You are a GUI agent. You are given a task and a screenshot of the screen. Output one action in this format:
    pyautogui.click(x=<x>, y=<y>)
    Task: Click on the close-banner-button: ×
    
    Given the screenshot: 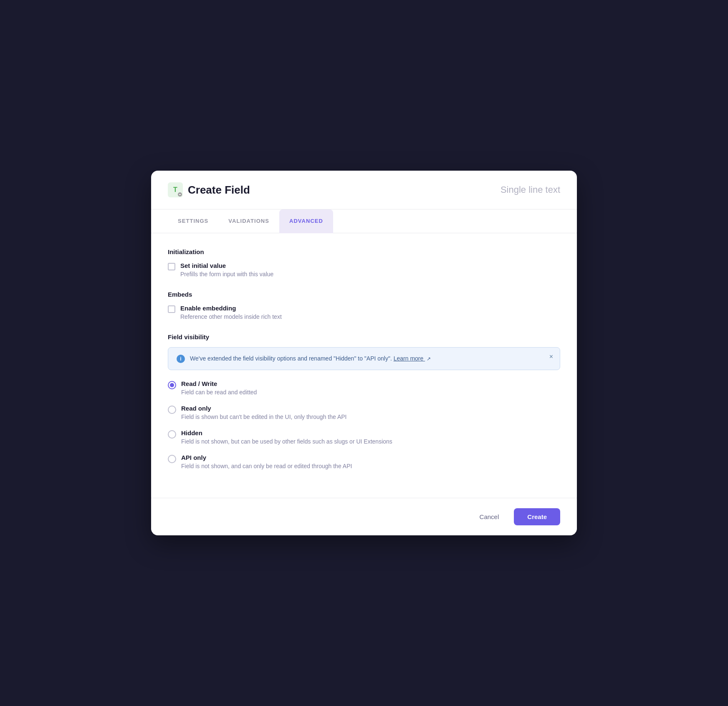 What is the action you would take?
    pyautogui.click(x=551, y=357)
    